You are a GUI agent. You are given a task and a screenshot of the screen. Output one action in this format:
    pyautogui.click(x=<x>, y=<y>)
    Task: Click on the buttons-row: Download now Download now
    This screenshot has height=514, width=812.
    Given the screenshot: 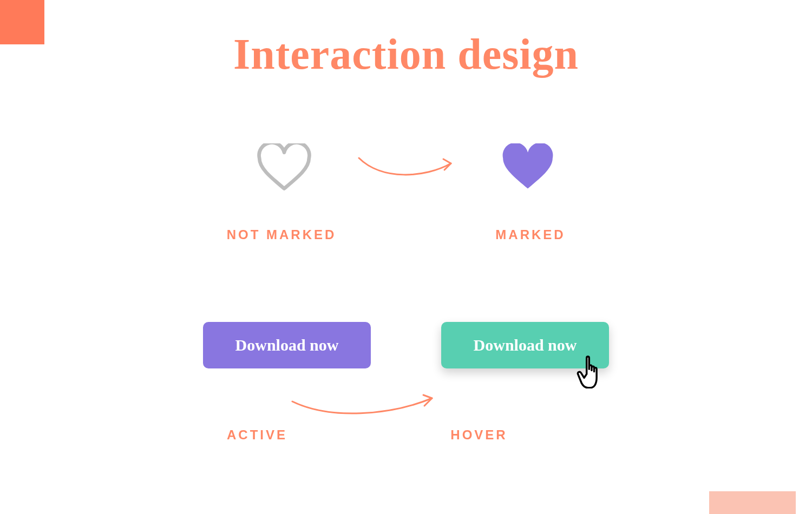 What is the action you would take?
    pyautogui.click(x=406, y=345)
    